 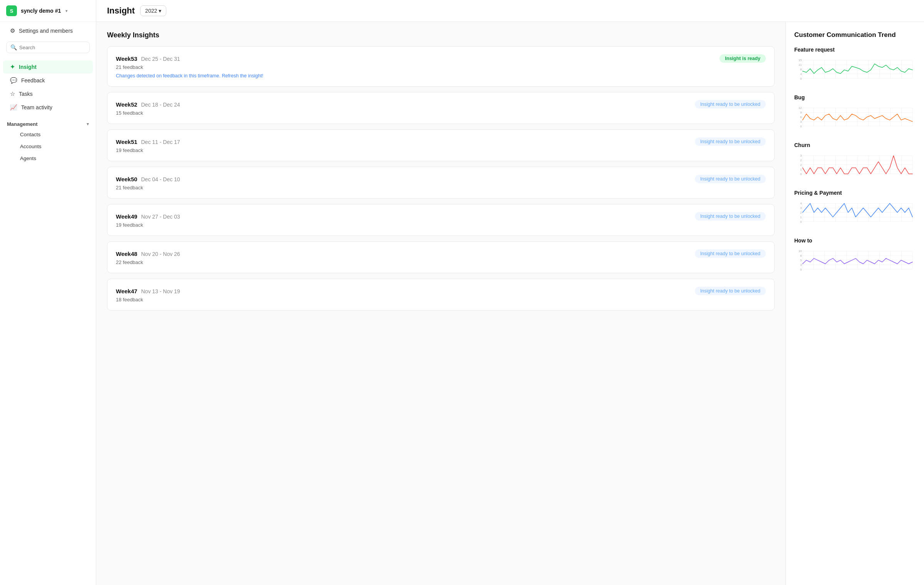 I want to click on week-card-week52: Week52 Dec 18 - Dec 24 Insight ready to …, so click(x=441, y=108).